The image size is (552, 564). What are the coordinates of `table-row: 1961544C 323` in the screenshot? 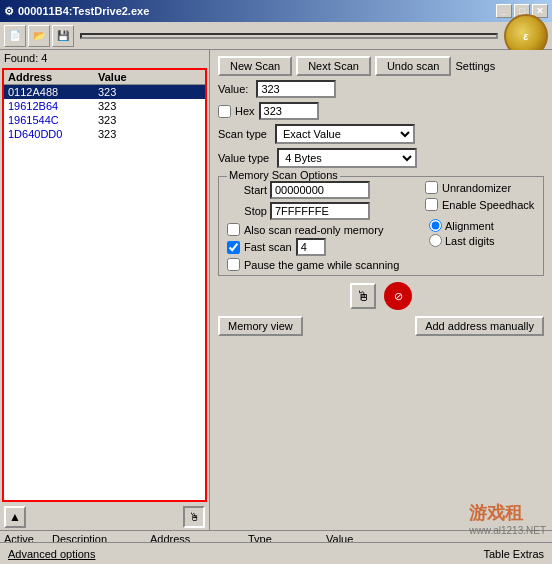 It's located at (104, 120).